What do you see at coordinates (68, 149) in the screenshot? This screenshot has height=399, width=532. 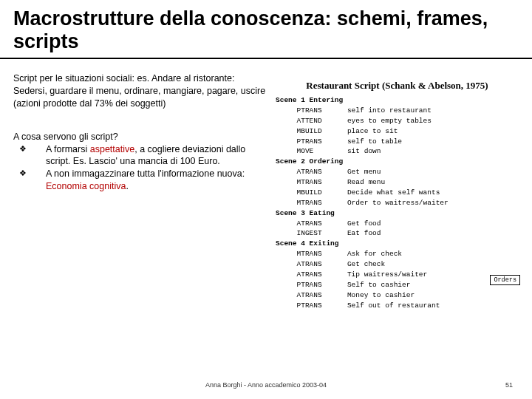 I see `b1-pre: A formarsi` at bounding box center [68, 149].